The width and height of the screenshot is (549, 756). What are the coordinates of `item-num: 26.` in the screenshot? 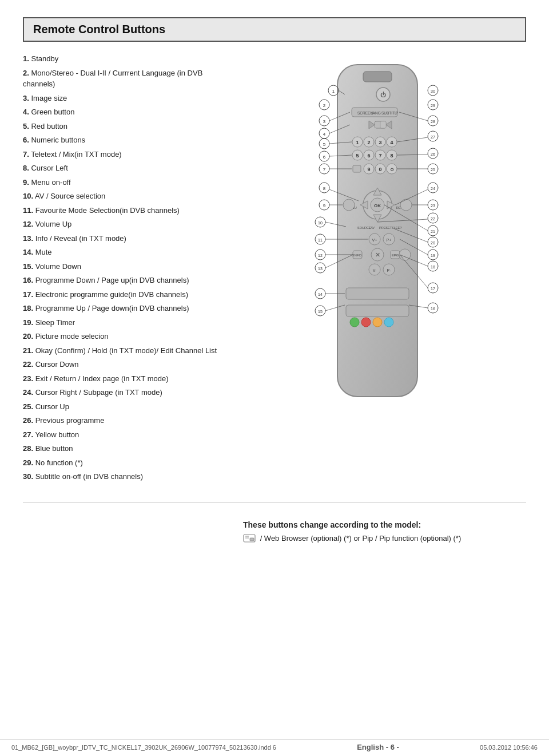 It's located at (28, 420).